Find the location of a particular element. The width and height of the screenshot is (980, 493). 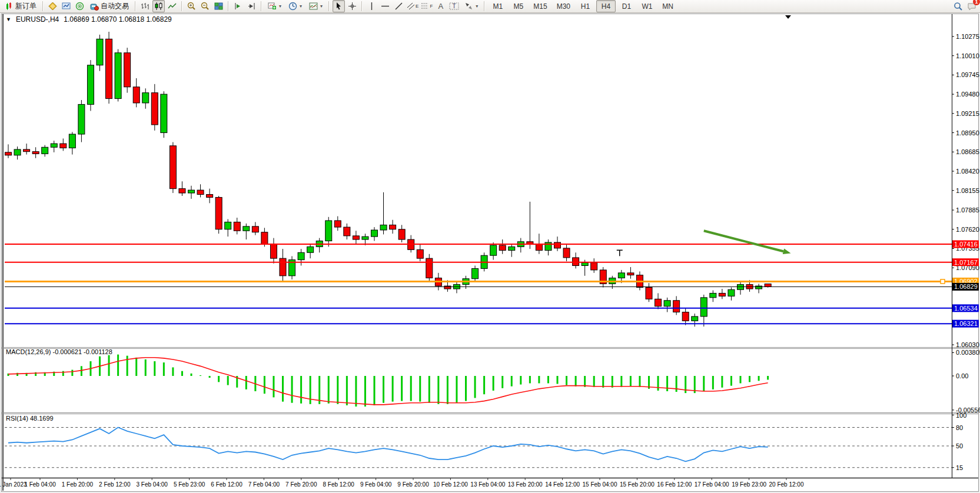

time-axis-label: 19 Feb 23:00 is located at coordinates (749, 485).